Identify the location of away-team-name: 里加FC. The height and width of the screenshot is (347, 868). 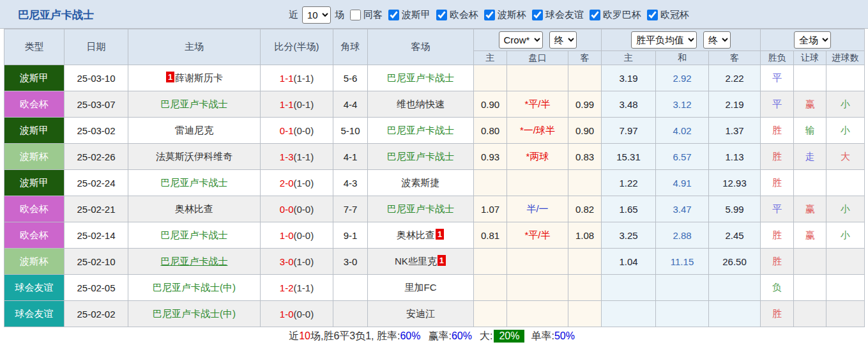
(421, 288).